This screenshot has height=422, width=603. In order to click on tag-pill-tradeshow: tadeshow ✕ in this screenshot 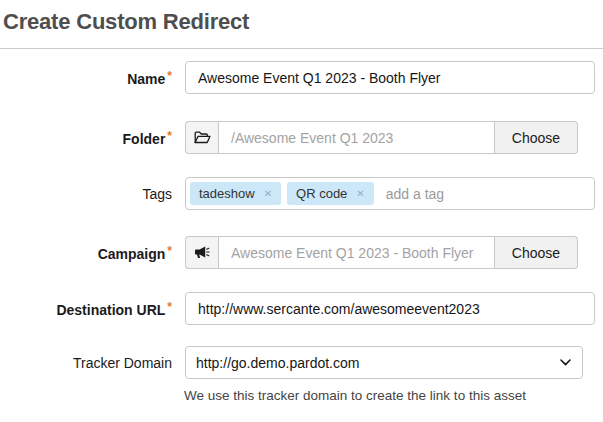, I will do `click(236, 194)`.